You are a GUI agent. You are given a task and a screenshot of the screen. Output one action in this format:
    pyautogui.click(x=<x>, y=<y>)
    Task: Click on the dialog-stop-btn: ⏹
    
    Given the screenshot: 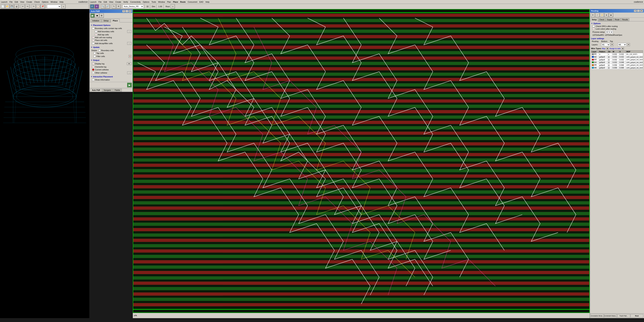 What is the action you would take?
    pyautogui.click(x=97, y=15)
    